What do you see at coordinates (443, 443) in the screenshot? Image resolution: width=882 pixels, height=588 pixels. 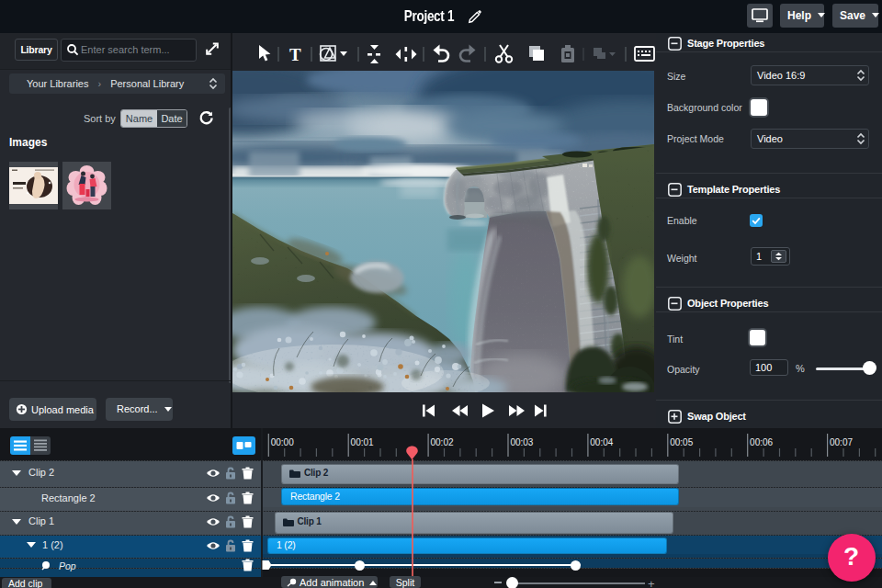 I see `svg-text: 00:02` at bounding box center [443, 443].